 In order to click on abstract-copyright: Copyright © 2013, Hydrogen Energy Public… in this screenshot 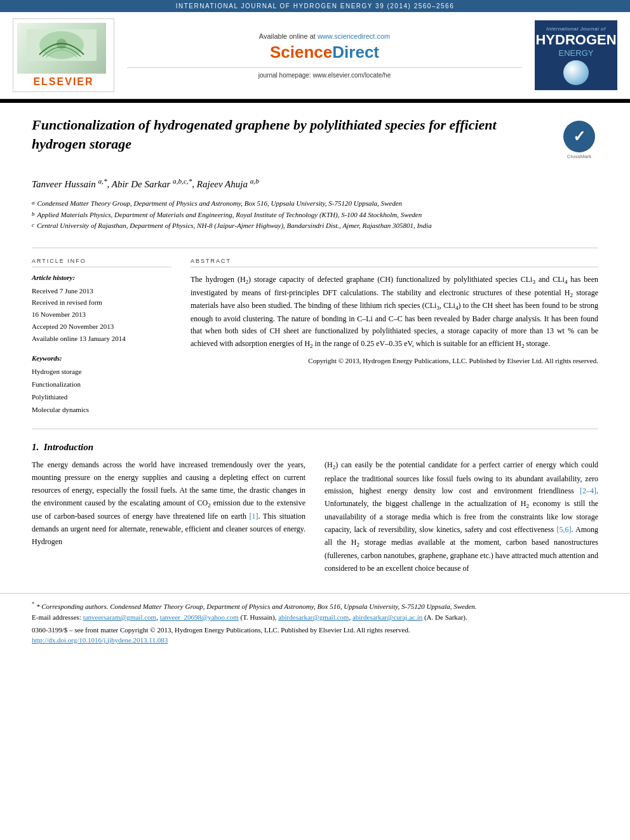, I will do `click(394, 361)`.